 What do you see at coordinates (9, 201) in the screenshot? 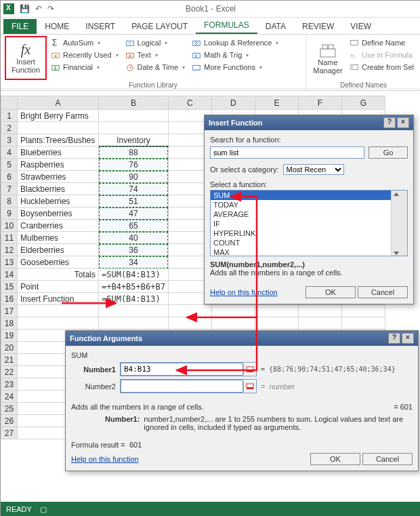
I see `row-header: 8` at bounding box center [9, 201].